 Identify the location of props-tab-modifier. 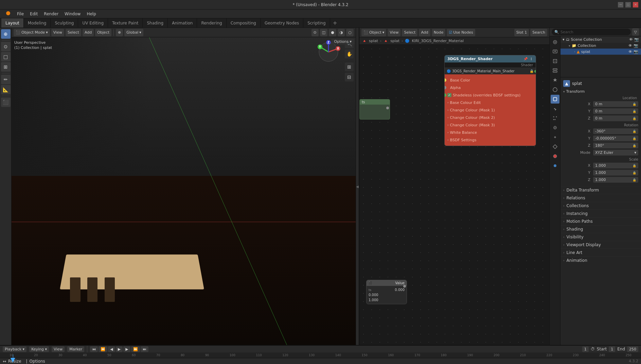
(555, 109).